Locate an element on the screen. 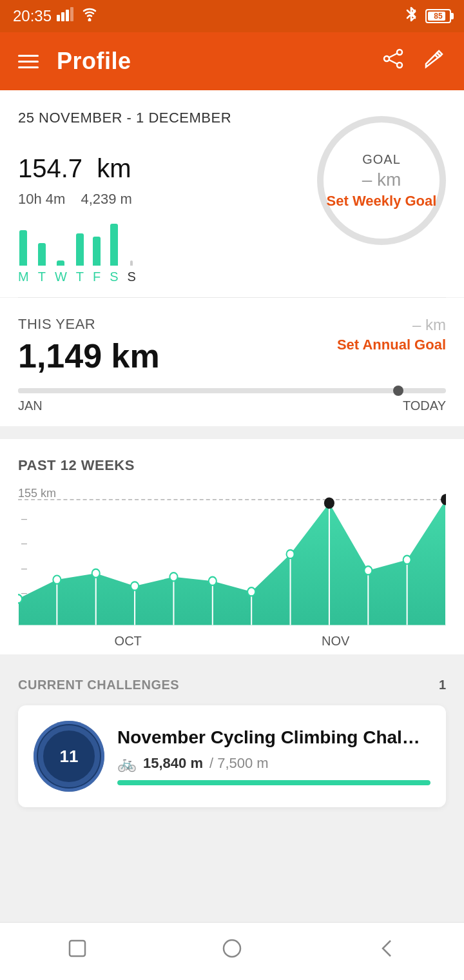 The width and height of the screenshot is (464, 980). year-section: THIS YEAR 1,149 km – km Set Annual Goal … is located at coordinates (232, 362).